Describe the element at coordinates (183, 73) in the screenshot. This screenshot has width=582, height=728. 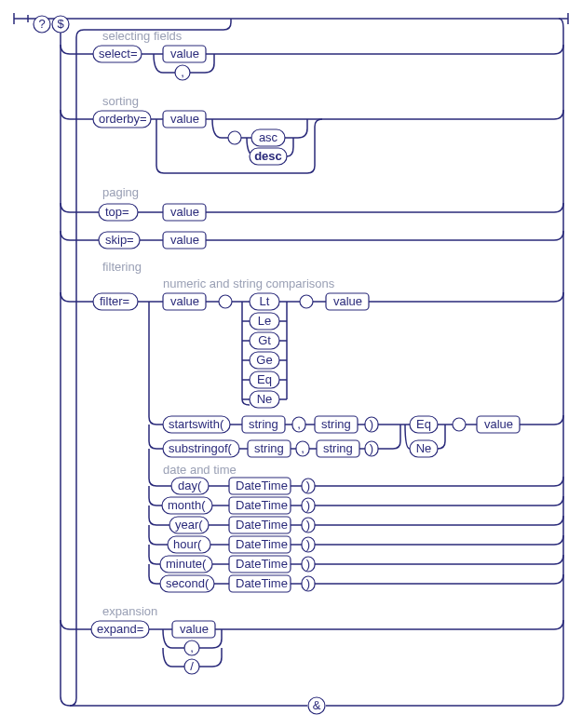
I see `select-comma-label: ,` at that location.